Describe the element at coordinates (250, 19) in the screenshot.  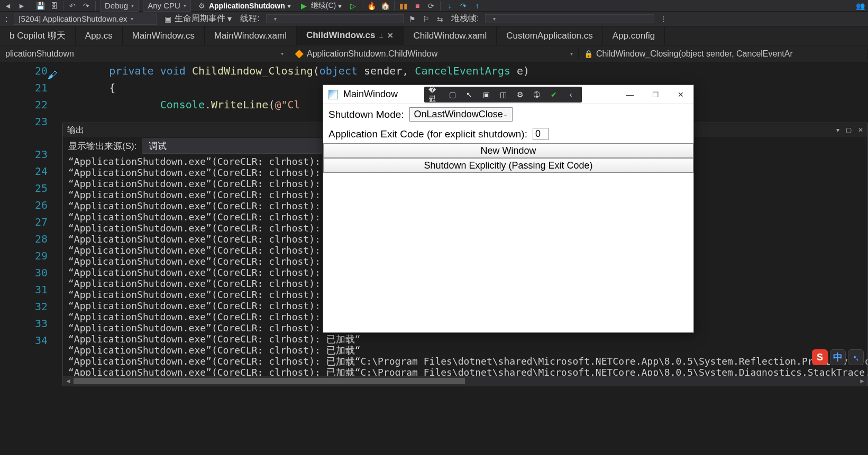
I see `thread-label: 线程:` at that location.